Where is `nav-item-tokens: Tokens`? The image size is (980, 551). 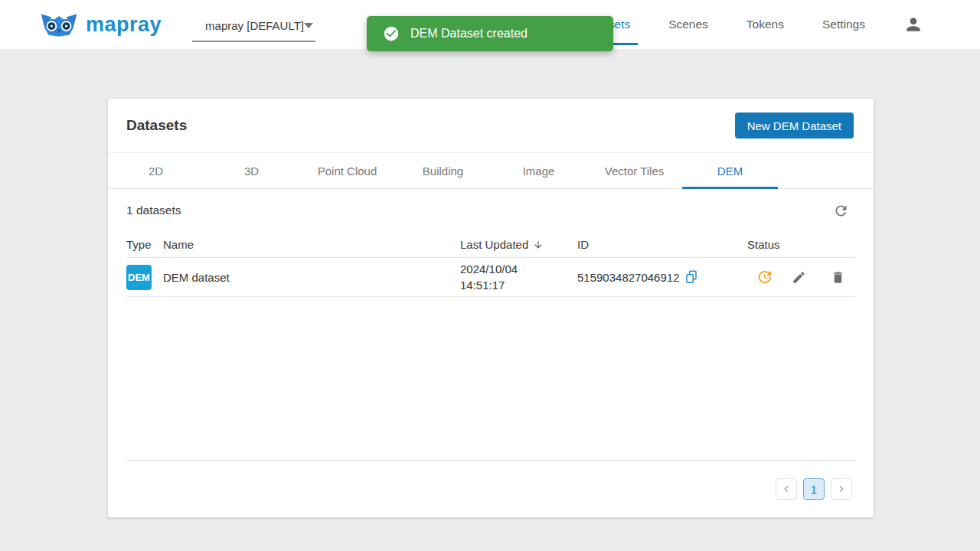
nav-item-tokens: Tokens is located at coordinates (766, 24).